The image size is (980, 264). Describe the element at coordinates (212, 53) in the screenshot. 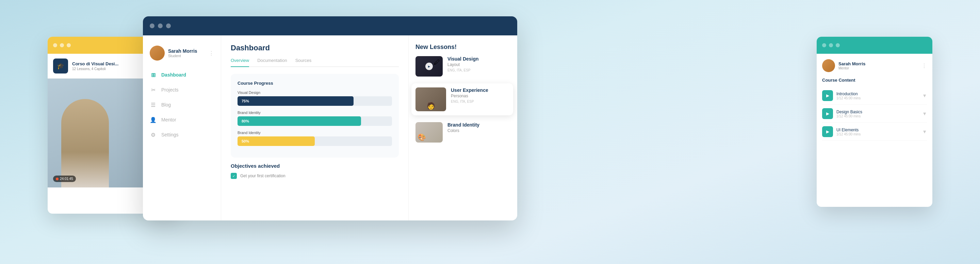

I see `more-icon: ⋮` at that location.